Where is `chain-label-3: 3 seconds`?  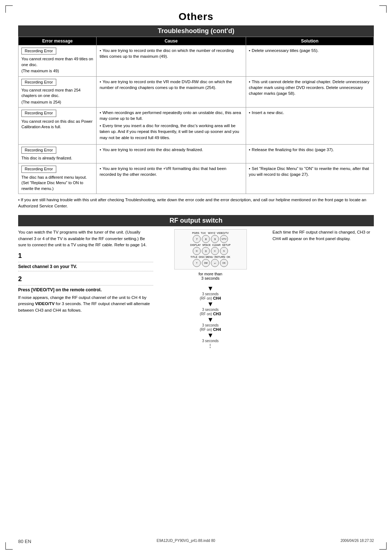
chain-label-3: 3 seconds is located at coordinates (211, 325).